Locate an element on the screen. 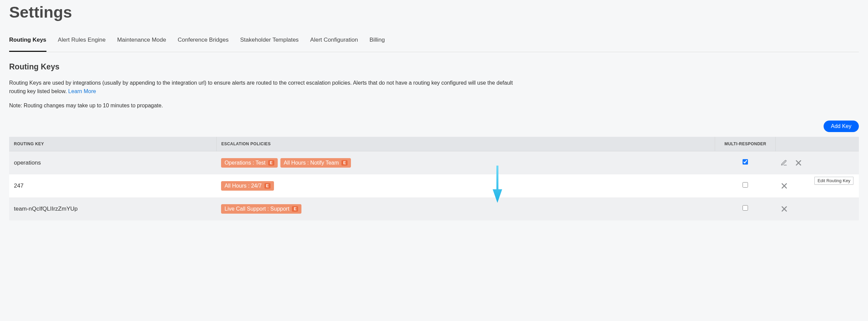 Image resolution: width=868 pixels, height=321 pixels. policy-badge: Operations : TestE is located at coordinates (250, 163).